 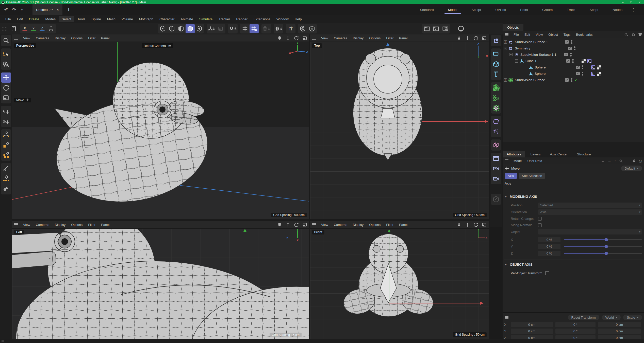 What do you see at coordinates (427, 10) in the screenshot?
I see `layout-tab-standard: Standard` at bounding box center [427, 10].